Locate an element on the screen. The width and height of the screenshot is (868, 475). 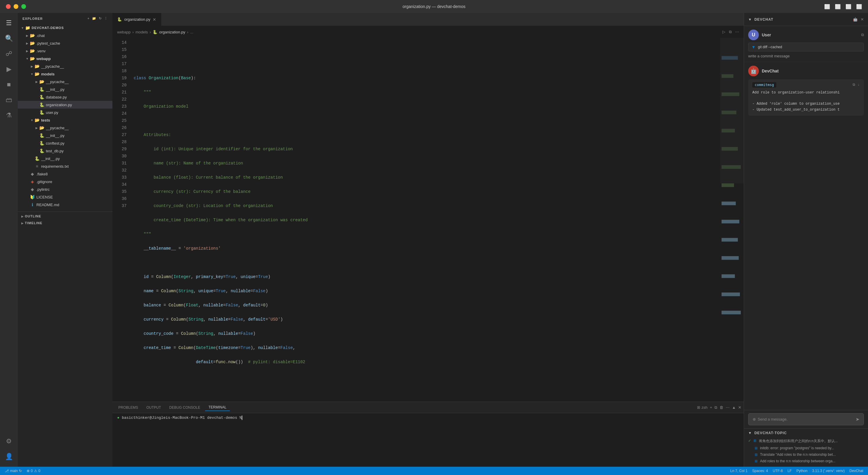
maximize-button is located at coordinates (24, 6).